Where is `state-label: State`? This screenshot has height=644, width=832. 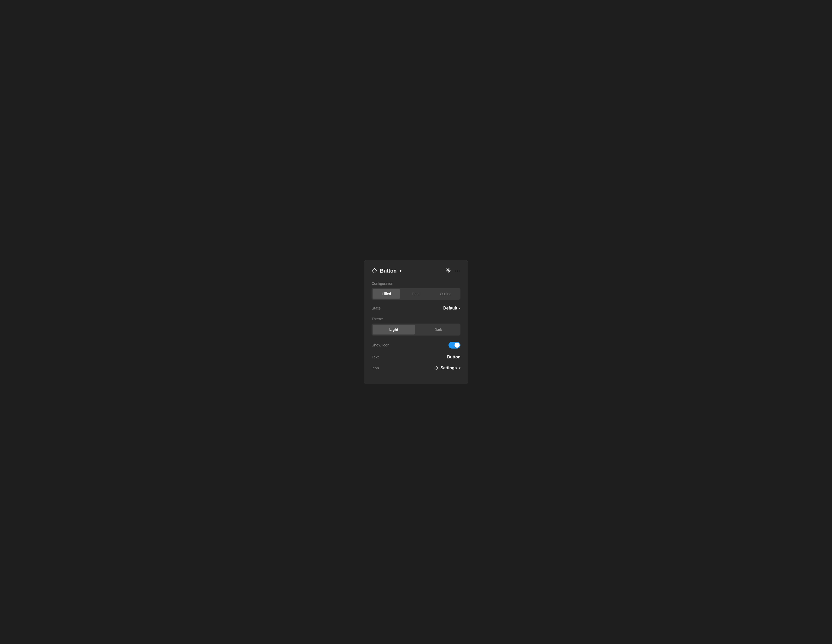 state-label: State is located at coordinates (376, 308).